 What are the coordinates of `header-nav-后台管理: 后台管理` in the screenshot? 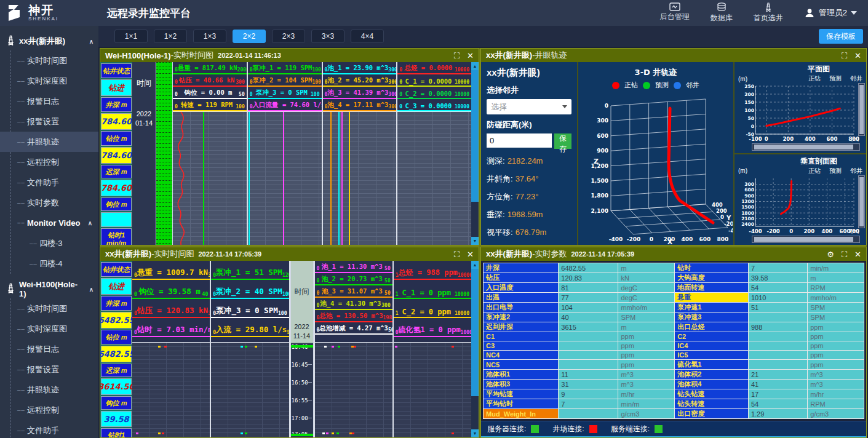 It's located at (675, 13).